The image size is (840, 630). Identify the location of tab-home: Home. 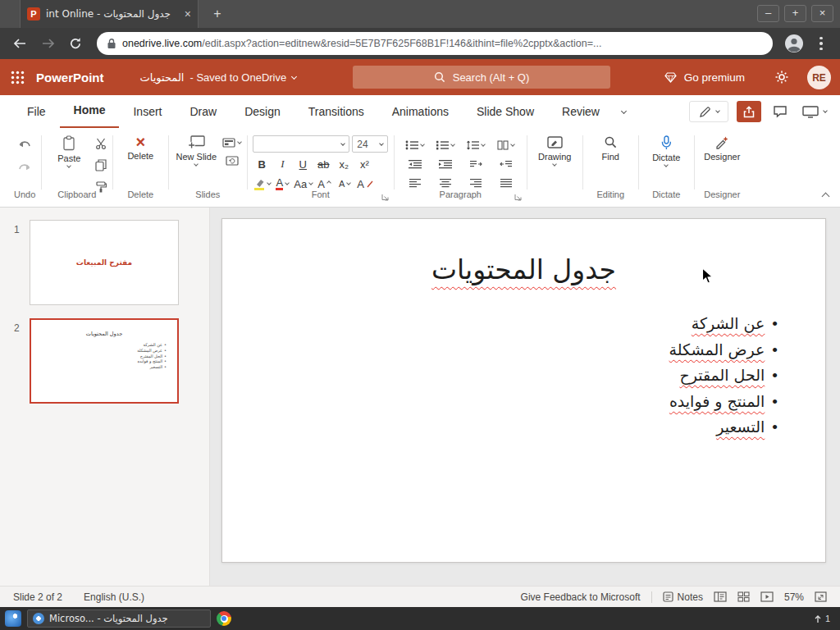
(90, 112).